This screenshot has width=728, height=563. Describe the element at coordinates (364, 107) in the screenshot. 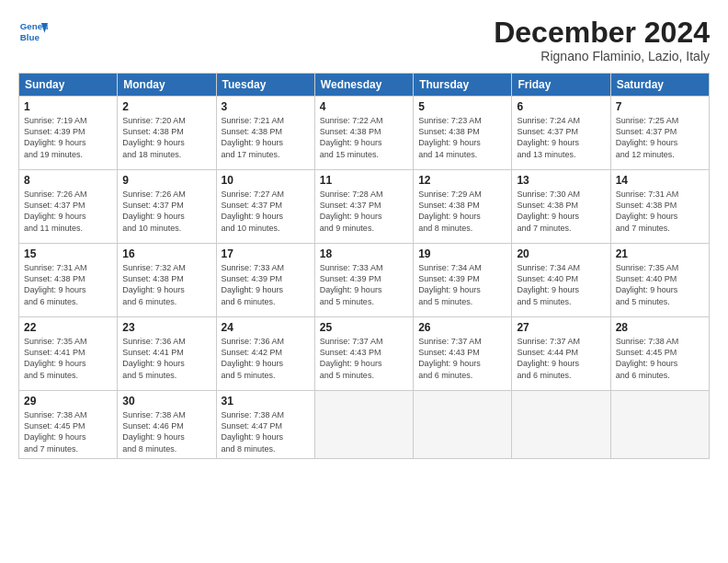

I see `day-number: 4` at that location.